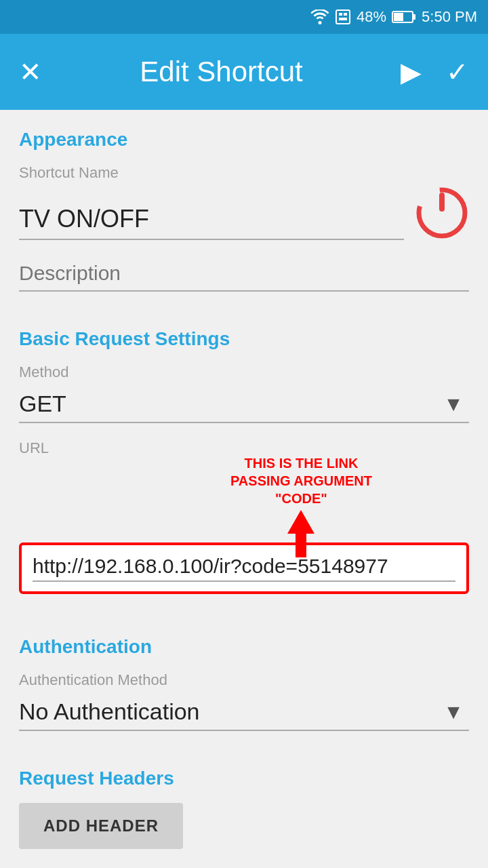 This screenshot has width=488, height=868. What do you see at coordinates (244, 404) in the screenshot?
I see `method-dropdown: GET POST PUT DELETE PATCH` at bounding box center [244, 404].